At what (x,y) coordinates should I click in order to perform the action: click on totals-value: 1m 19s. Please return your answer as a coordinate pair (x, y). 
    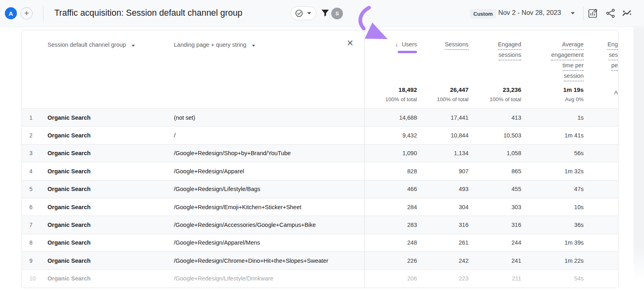
    Looking at the image, I should click on (573, 89).